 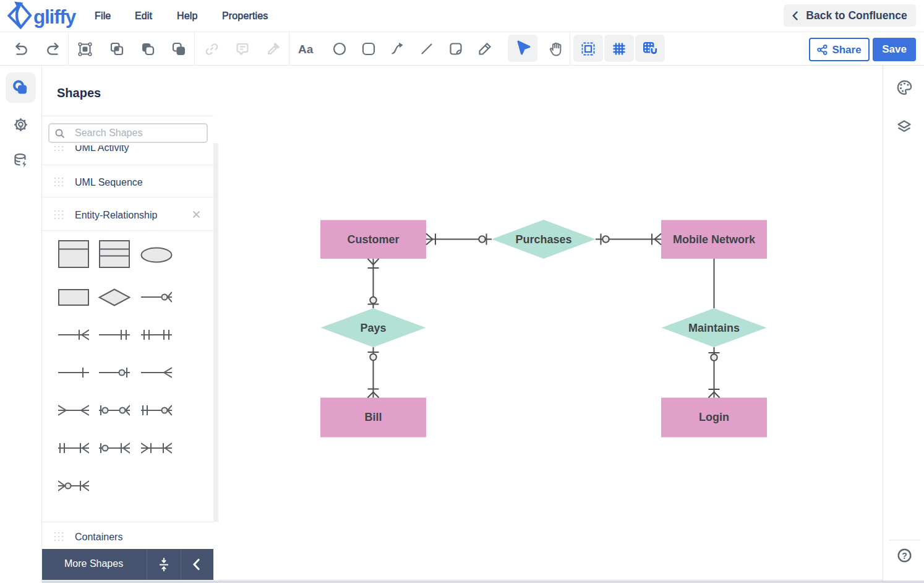 What do you see at coordinates (306, 50) in the screenshot?
I see `svg-text: Aa` at bounding box center [306, 50].